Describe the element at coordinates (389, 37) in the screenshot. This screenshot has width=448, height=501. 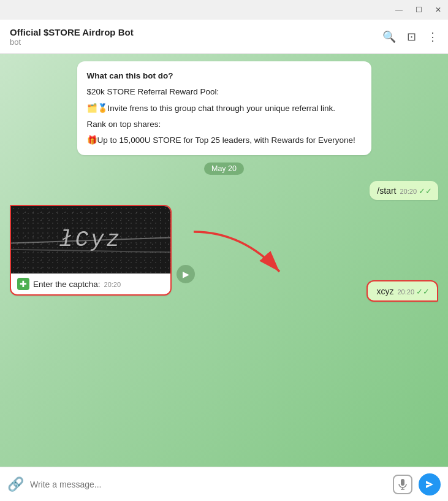
I see `search-icon: 🔍` at that location.